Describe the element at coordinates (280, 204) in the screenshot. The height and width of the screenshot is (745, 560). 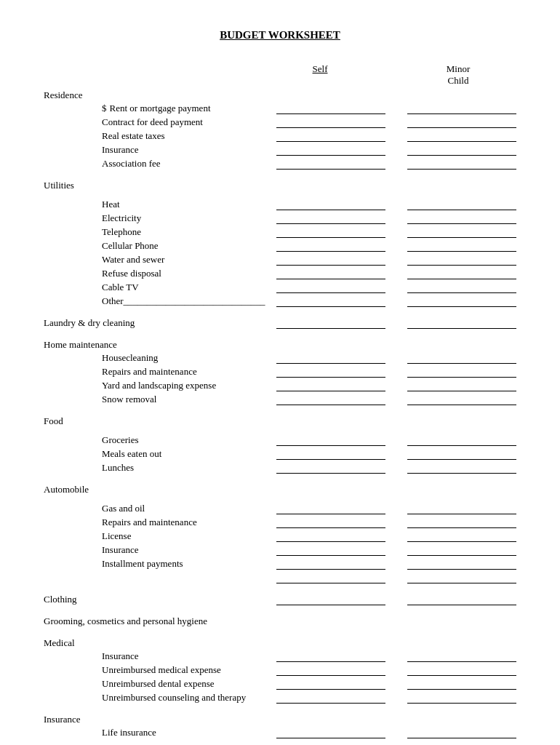
I see `table-row: Heat` at that location.